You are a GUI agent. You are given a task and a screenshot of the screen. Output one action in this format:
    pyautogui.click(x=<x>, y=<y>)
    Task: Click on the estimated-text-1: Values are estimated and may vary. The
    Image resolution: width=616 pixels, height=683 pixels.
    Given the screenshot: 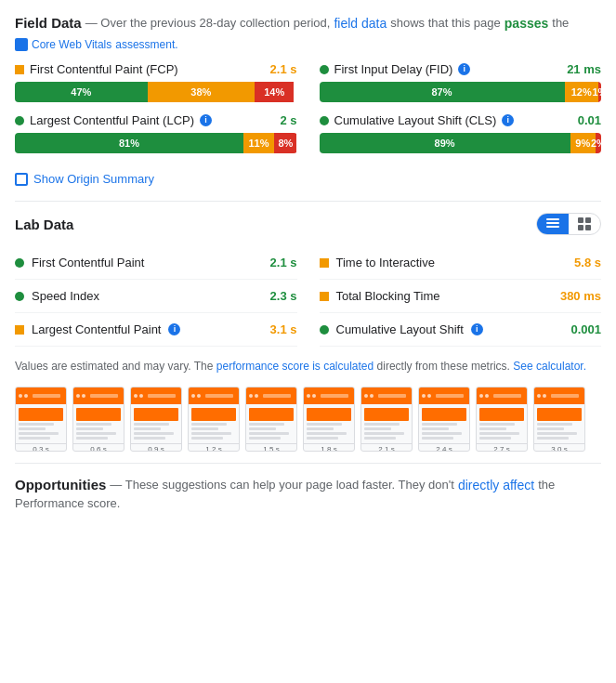 What is the action you would take?
    pyautogui.click(x=113, y=366)
    